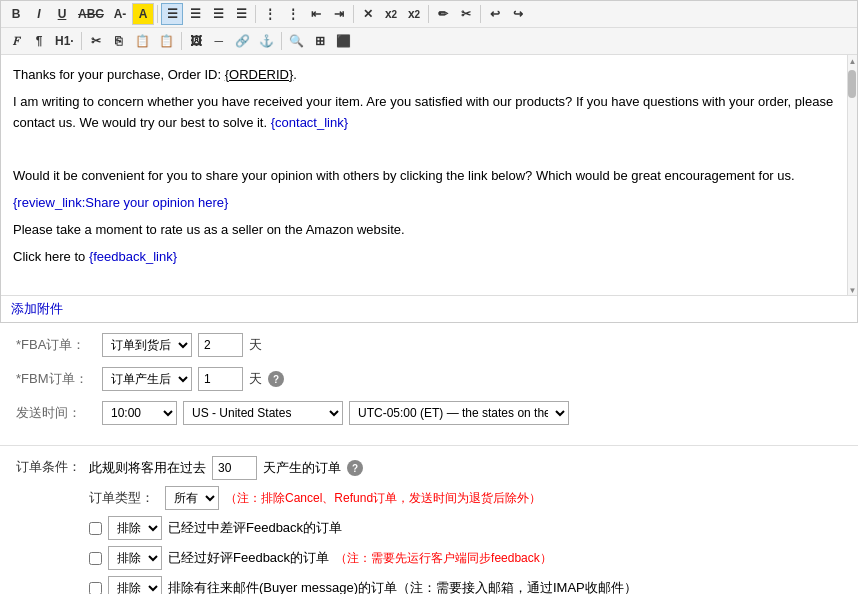 This screenshot has height=594, width=858. Describe the element at coordinates (56, 379) in the screenshot. I see `fbm-label: *FBM订单：` at that location.